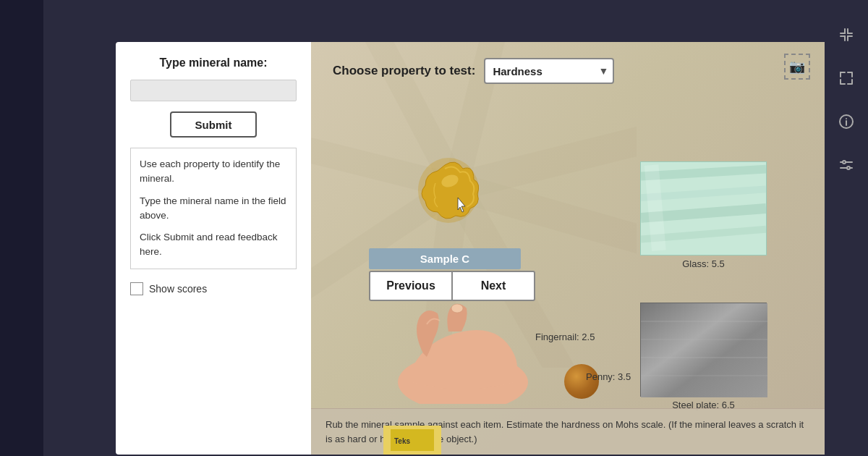 The image size is (868, 456). I want to click on left-sidebar, so click(22, 228).